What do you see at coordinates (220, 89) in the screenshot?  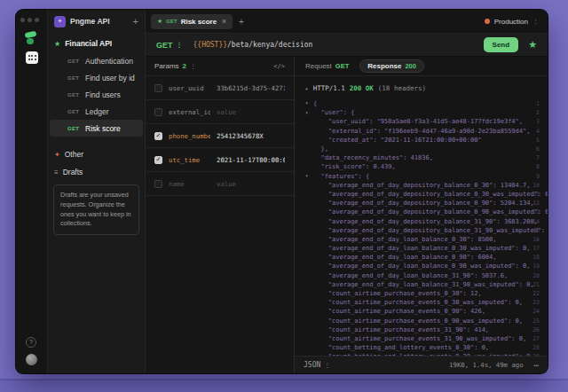 I see `param-row: user_uuid 33b6215d-3d75-4271…` at bounding box center [220, 89].